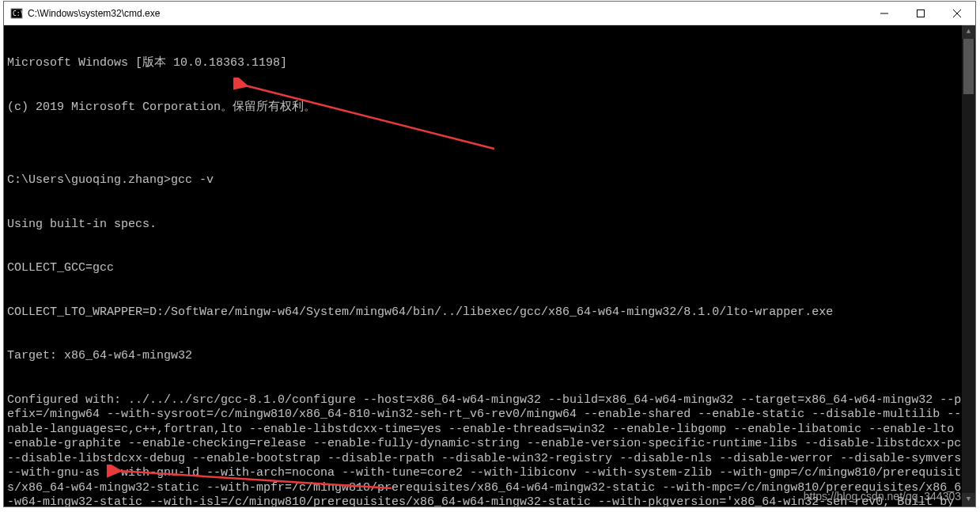  I want to click on terminal-line: COLLECT_LTO_WRAPPER=D:/SoftWare/mingw-w6…, so click(490, 313).